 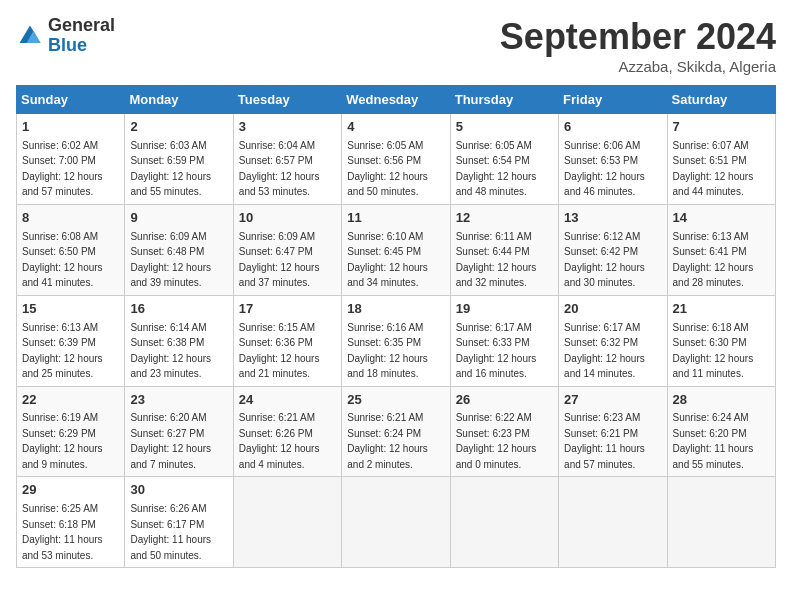 What do you see at coordinates (388, 169) in the screenshot?
I see `day-detail: Sunrise: 6:05 AMSunset: 6:56 PMDaylight:…` at bounding box center [388, 169].